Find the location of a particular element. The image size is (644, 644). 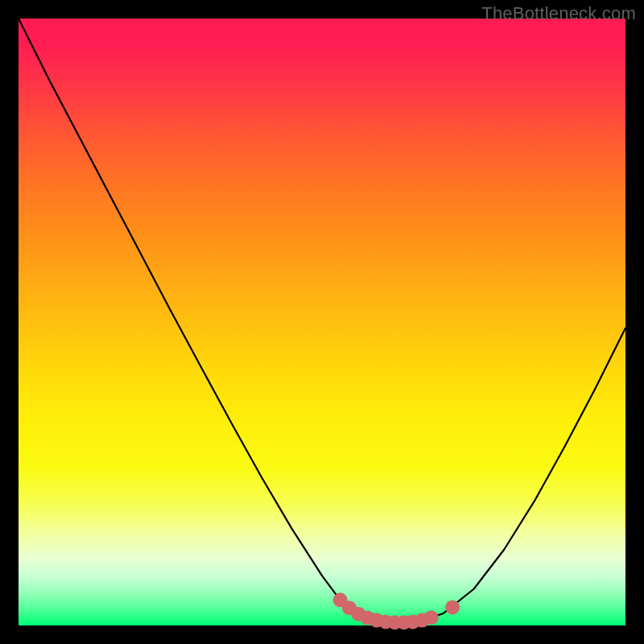

curve-markers is located at coordinates (396, 611).